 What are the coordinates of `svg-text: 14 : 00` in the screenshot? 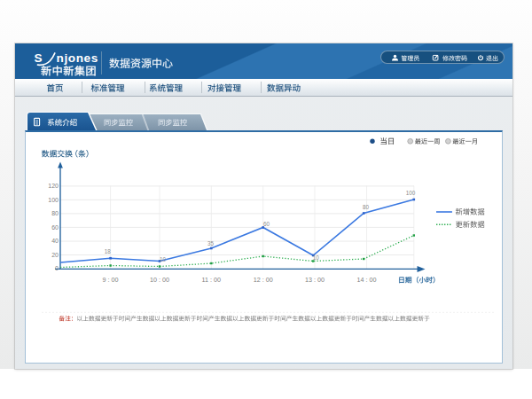 It's located at (367, 280).